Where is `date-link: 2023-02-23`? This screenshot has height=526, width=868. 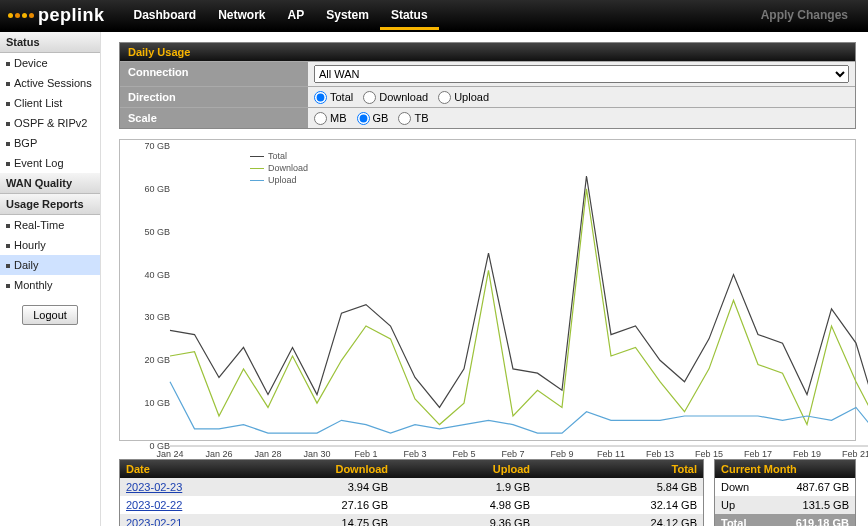 date-link: 2023-02-23 is located at coordinates (154, 487).